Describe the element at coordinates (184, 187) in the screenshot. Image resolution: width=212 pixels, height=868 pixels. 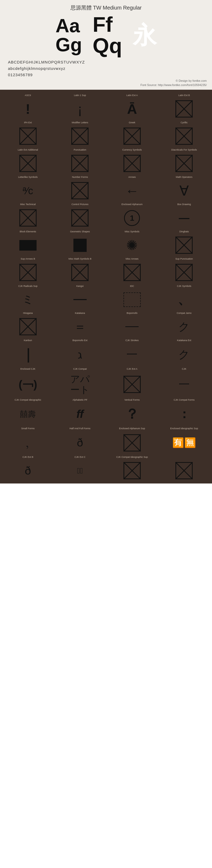
I see `cell-math-operators: Math Operators ∀` at that location.